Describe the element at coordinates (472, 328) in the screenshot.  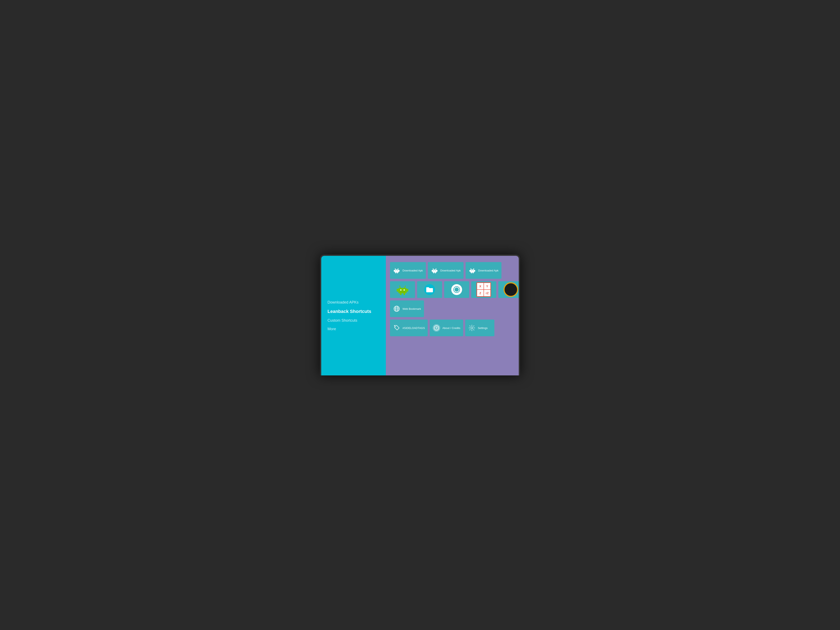
I see `gear-icon` at that location.